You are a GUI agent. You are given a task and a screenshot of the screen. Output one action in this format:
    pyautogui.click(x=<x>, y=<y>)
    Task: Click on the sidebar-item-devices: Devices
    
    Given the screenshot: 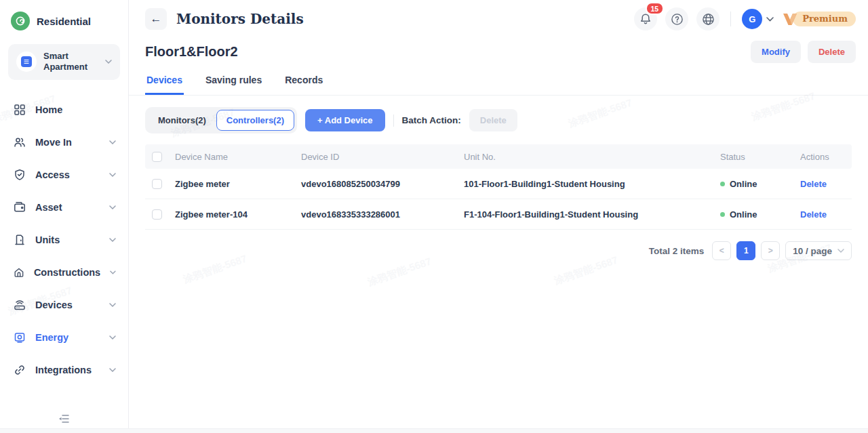 What is the action you would take?
    pyautogui.click(x=64, y=305)
    